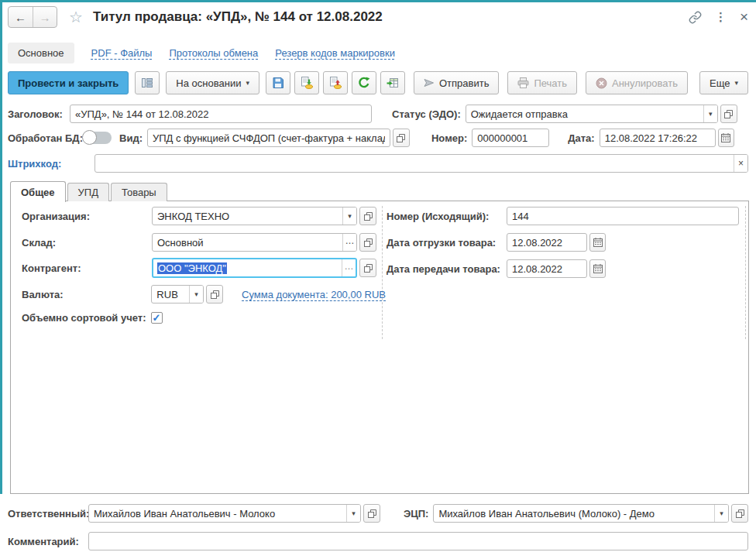 The image size is (756, 559). What do you see at coordinates (368, 216) in the screenshot?
I see `organization-open-button` at bounding box center [368, 216].